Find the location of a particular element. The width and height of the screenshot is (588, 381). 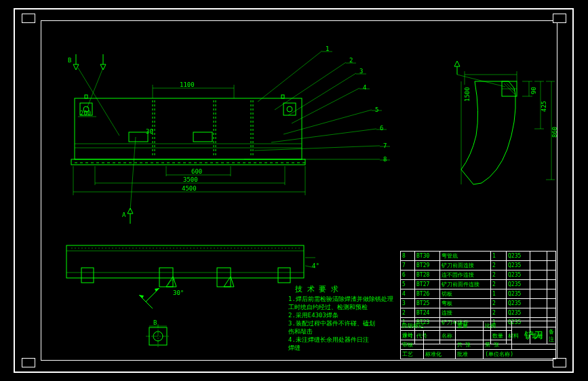

tb-sheet: 共 张 is located at coordinates (469, 345).